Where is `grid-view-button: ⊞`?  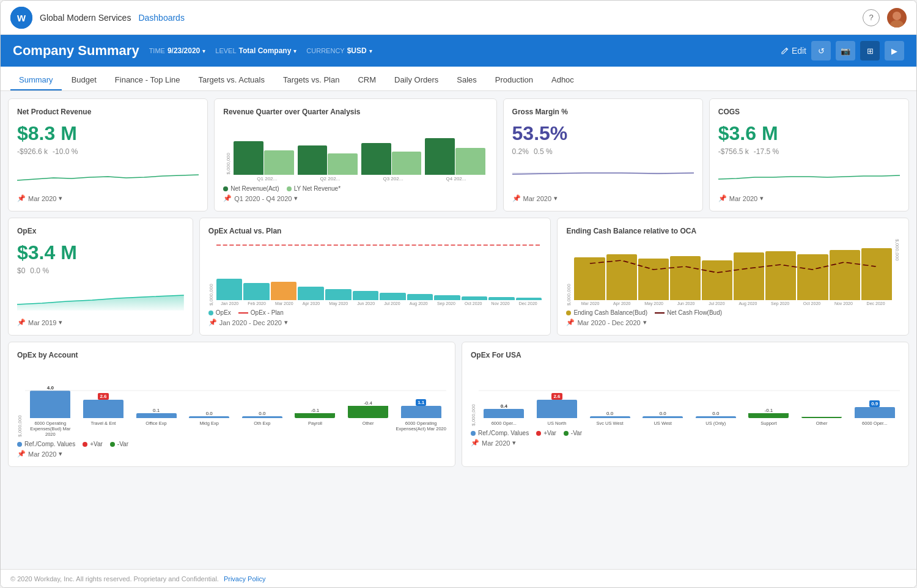
grid-view-button: ⊞ is located at coordinates (870, 51).